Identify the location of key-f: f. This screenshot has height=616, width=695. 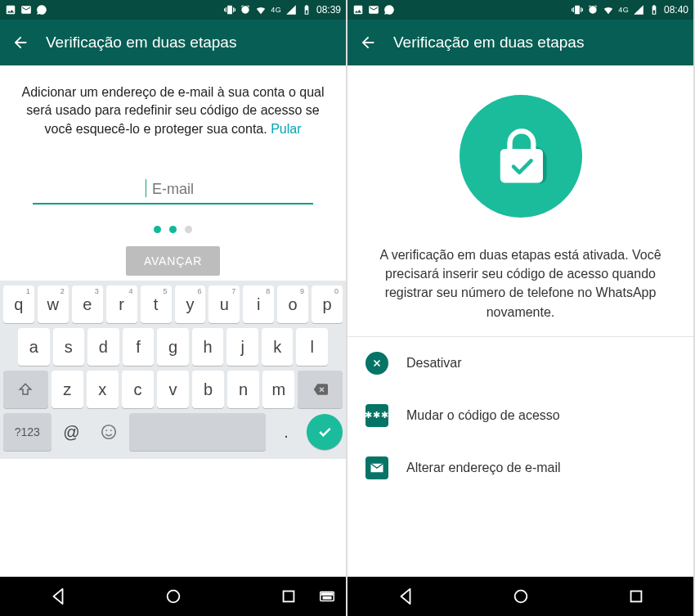
(139, 347).